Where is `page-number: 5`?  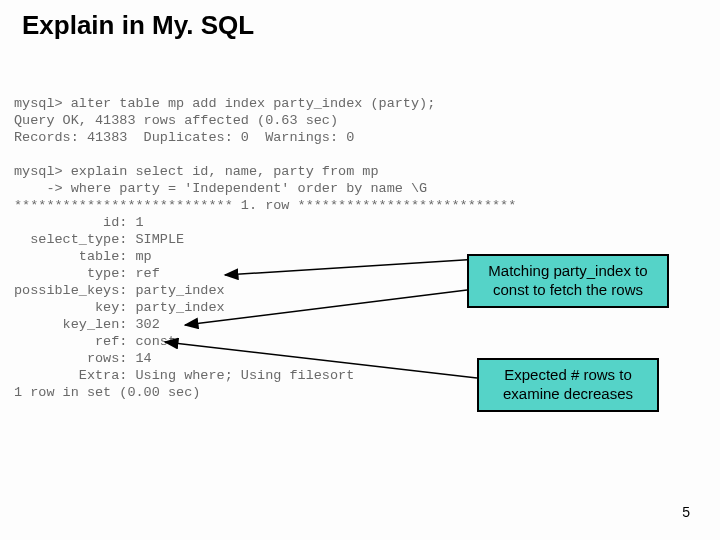 page-number: 5 is located at coordinates (686, 512).